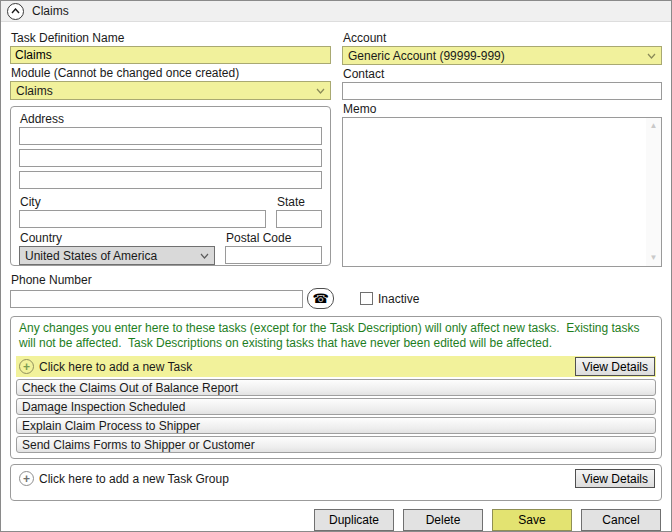 The width and height of the screenshot is (672, 532). I want to click on phone-icon: ☎, so click(320, 298).